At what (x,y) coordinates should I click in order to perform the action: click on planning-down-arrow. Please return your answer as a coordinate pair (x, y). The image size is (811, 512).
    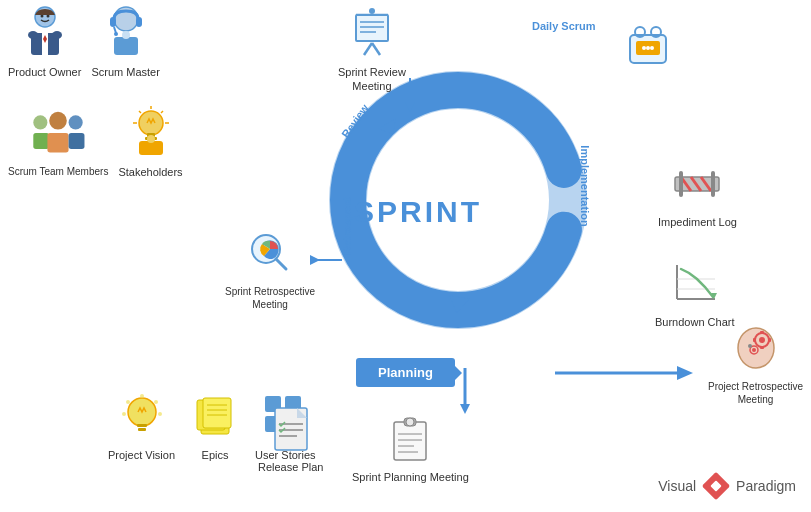
    Looking at the image, I should click on (465, 395).